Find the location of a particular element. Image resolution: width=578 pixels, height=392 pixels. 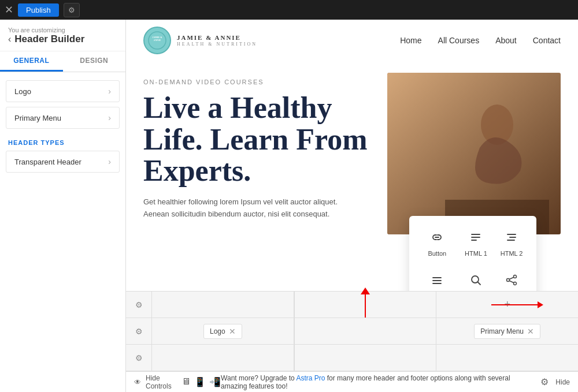

popup-item-html1: HTML 1 is located at coordinates (476, 244).